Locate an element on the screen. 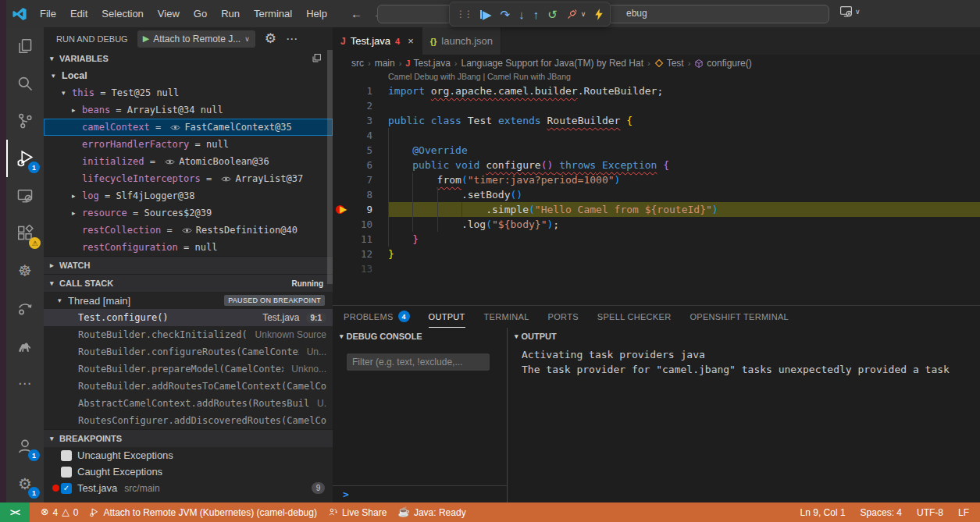  activity-item-accounts: 1 is located at coordinates (25, 446).